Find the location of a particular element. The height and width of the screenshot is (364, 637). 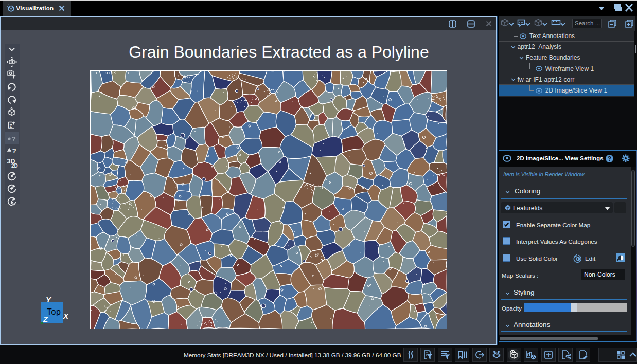

svg-text: z is located at coordinates (11, 125).